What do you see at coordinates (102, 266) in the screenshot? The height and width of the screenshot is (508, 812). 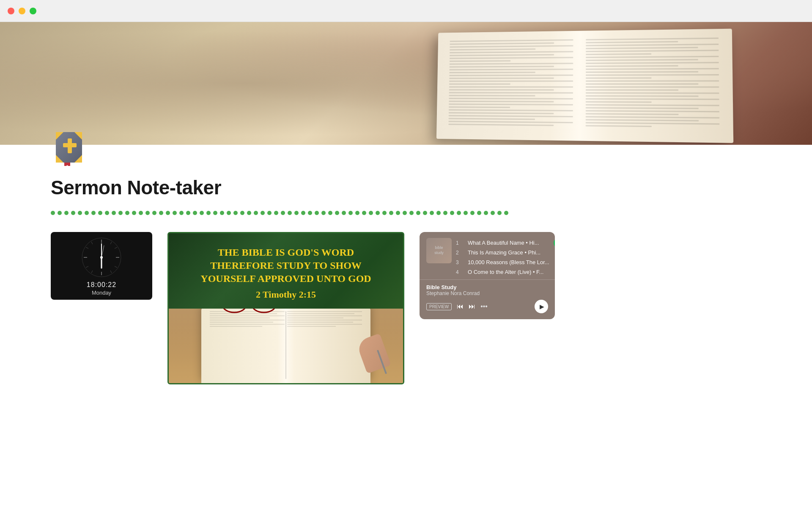 I see `clock-widget: 18:00:22 Monday` at bounding box center [102, 266].